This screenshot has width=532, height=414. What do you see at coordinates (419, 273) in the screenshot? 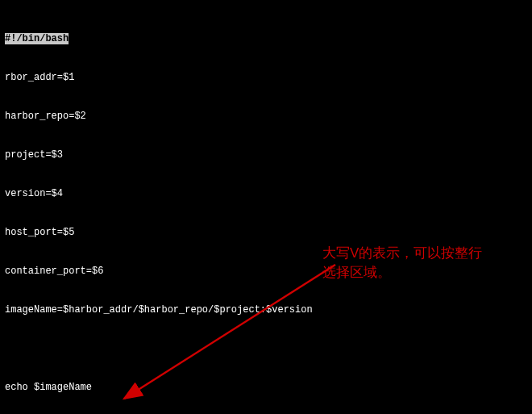
I see `annotation-line2: 选择区域。` at bounding box center [419, 273].